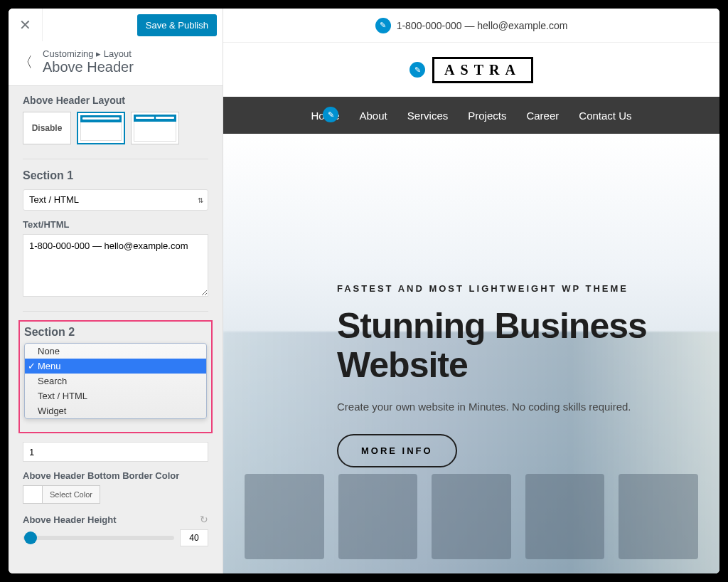  I want to click on section2-highlight: Section 2 None Menu Search Text / HTML W…, so click(115, 377).